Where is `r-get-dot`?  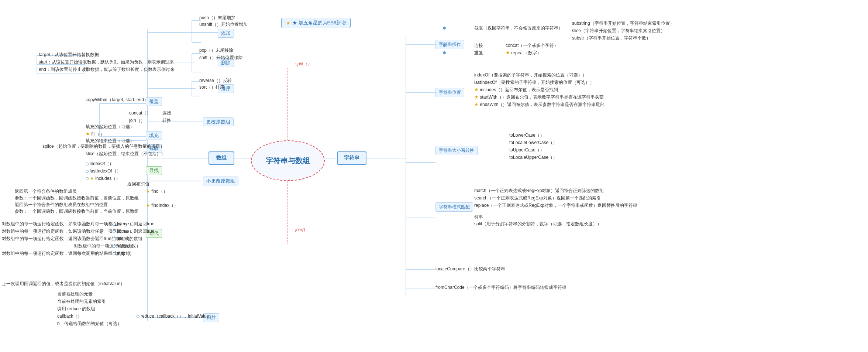 r-get-dot is located at coordinates (445, 28).